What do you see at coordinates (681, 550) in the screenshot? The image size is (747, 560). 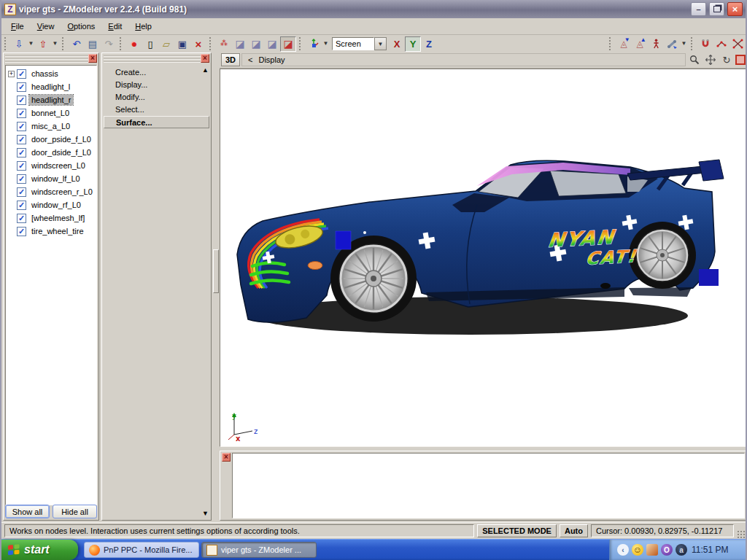 I see `app-tray-icon: a` at bounding box center [681, 550].